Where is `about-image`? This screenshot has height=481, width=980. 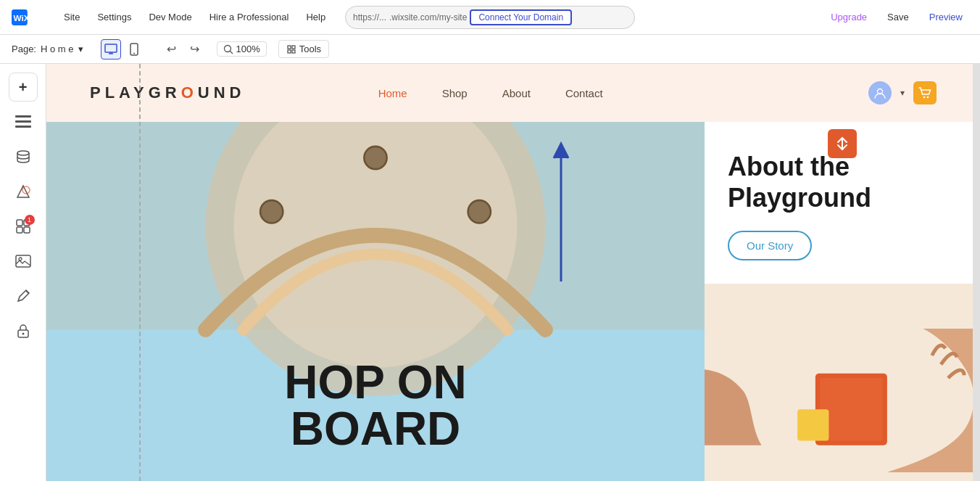
about-image is located at coordinates (842, 382).